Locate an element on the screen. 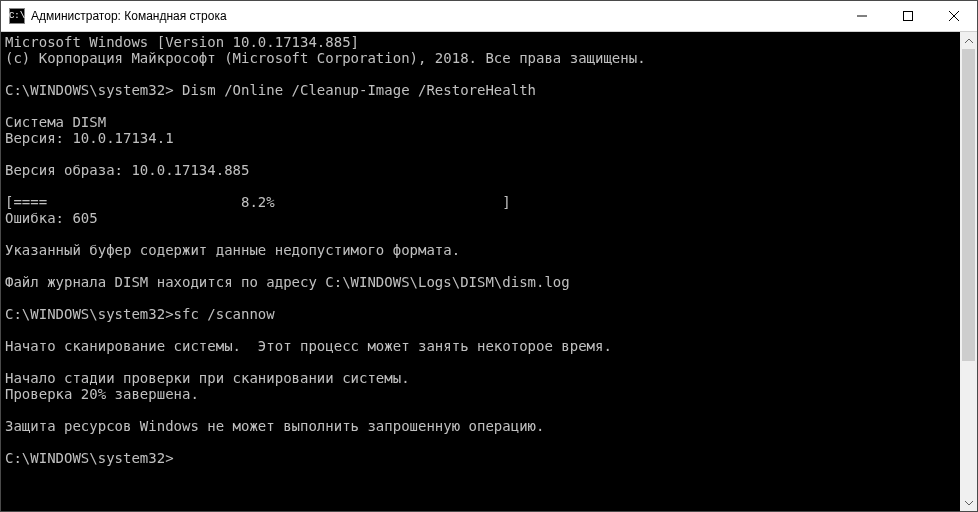  close-button is located at coordinates (954, 16).